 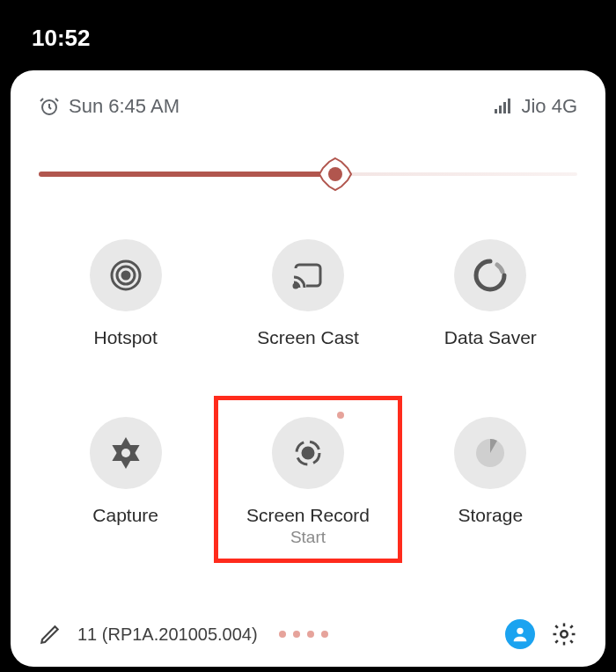 I want to click on page-indicator, so click(x=304, y=634).